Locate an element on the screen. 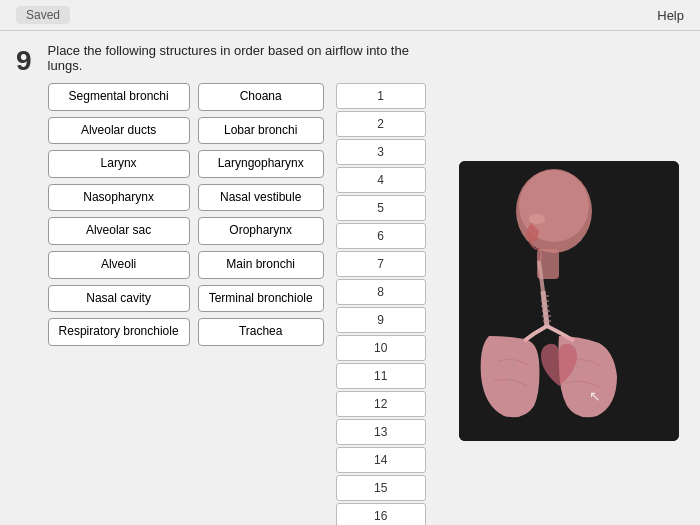 This screenshot has width=700, height=525. drop-slot-2: 2 is located at coordinates (381, 124).